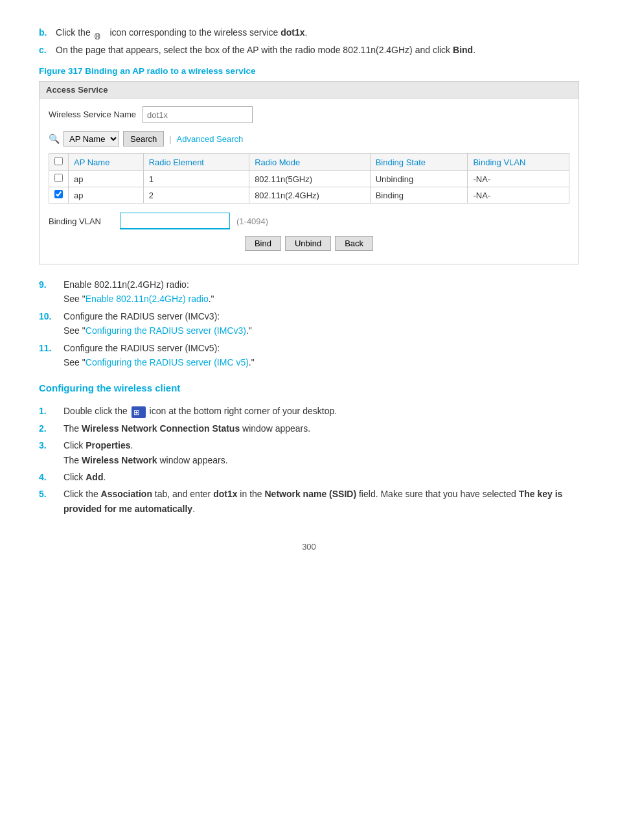  I want to click on figure-caption: Figure 317 Binding an AP radio to a wire…, so click(309, 71).